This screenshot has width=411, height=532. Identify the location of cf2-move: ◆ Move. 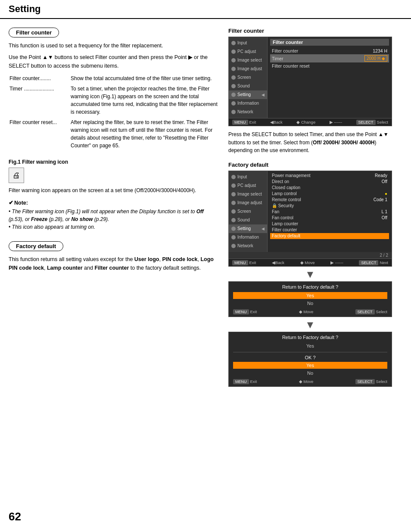
(306, 382).